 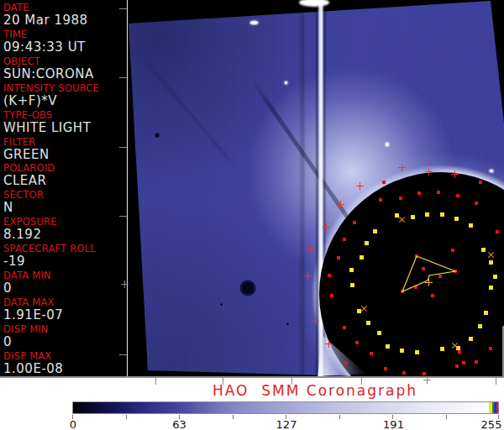 I want to click on metadata-field: DISP MAX1.00E-08, so click(x=65, y=364).